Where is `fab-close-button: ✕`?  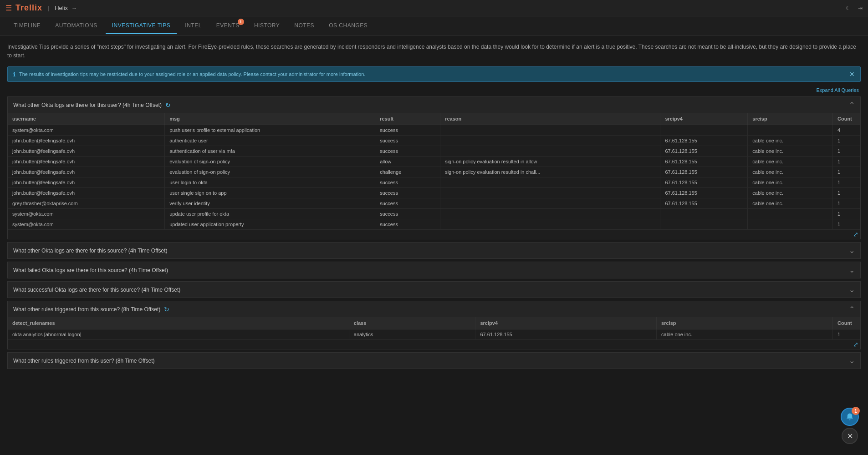 fab-close-button: ✕ is located at coordinates (850, 436).